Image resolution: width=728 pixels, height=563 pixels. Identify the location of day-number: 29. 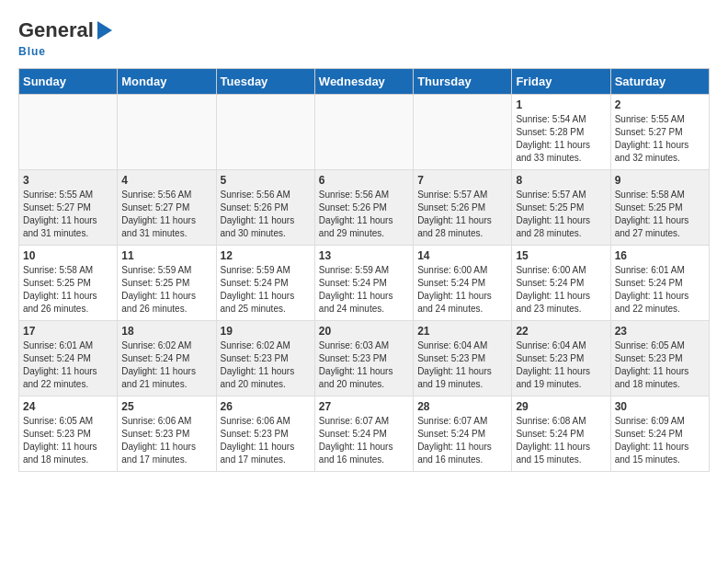
(561, 407).